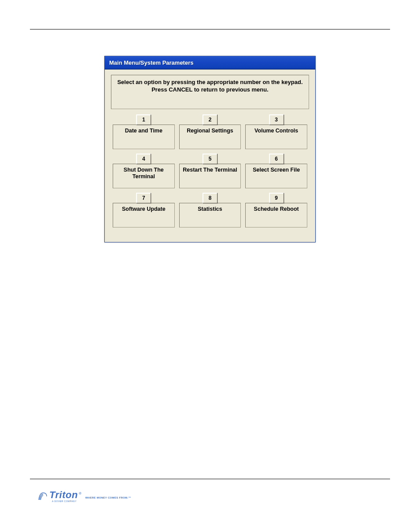 The image size is (420, 510). What do you see at coordinates (210, 137) in the screenshot?
I see `option-label-2: Regional Settings` at bounding box center [210, 137].